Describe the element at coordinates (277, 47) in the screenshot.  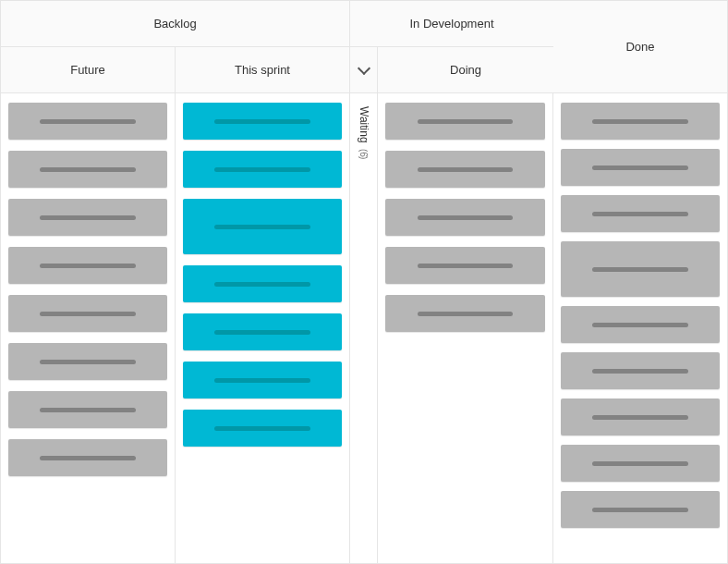
I see `header-left-group: Backlog In Development Future This sprin…` at that location.